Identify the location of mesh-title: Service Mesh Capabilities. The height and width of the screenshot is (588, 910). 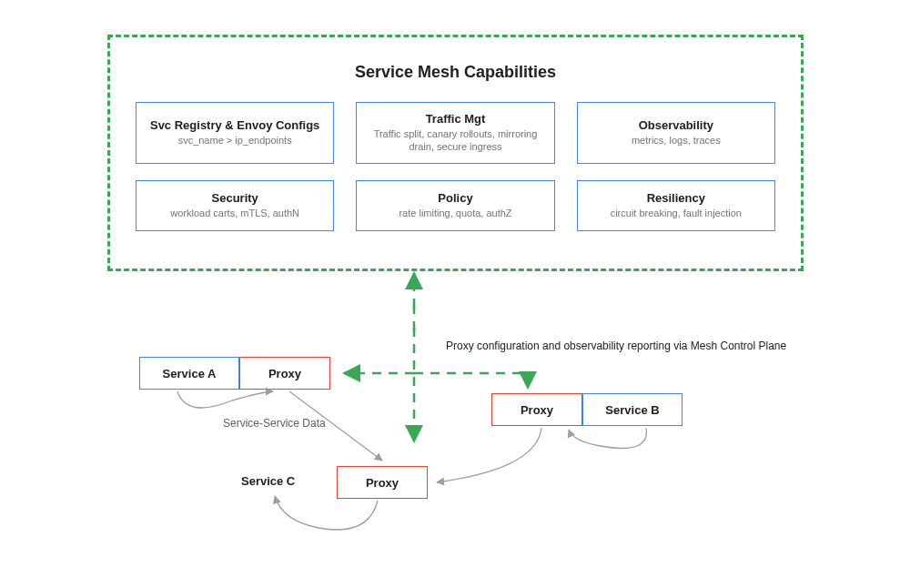
(455, 73).